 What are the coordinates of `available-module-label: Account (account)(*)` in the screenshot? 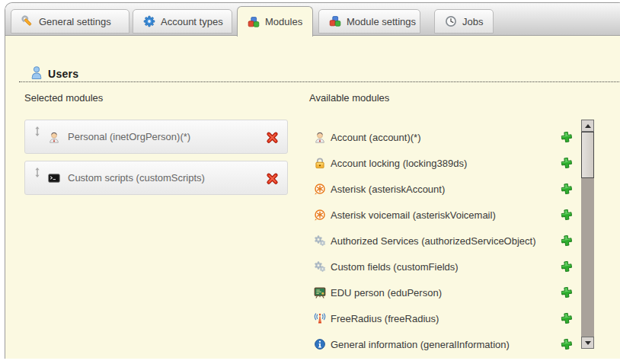 It's located at (376, 137).